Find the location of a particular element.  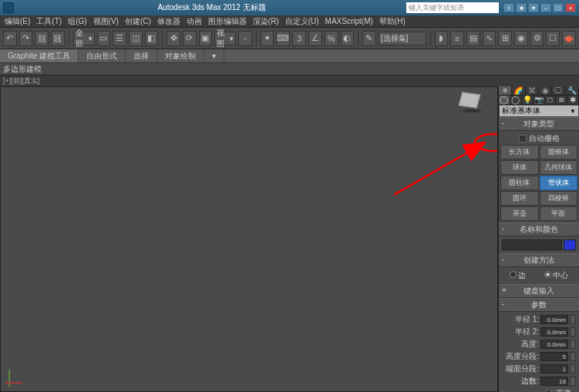

help-search-input: 键入关键字或短语 is located at coordinates (453, 8).